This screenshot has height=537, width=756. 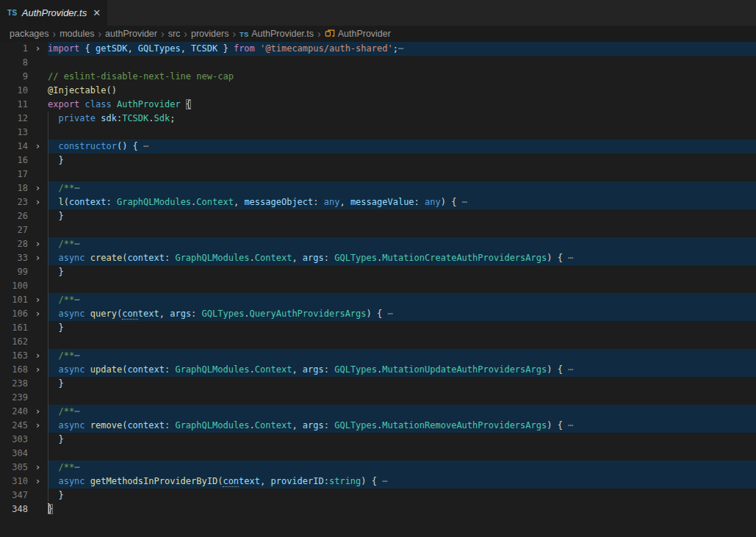 What do you see at coordinates (402, 314) in the screenshot?
I see `code-line-content: async query(context, args: GQLTypes.Quer…` at bounding box center [402, 314].